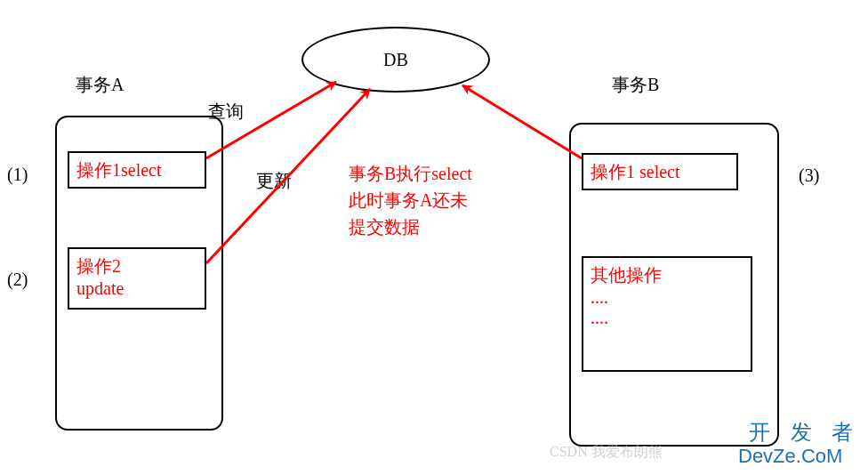 Image resolution: width=868 pixels, height=475 pixels. I want to click on tx-a-op2-line1: 操作2, so click(99, 266).